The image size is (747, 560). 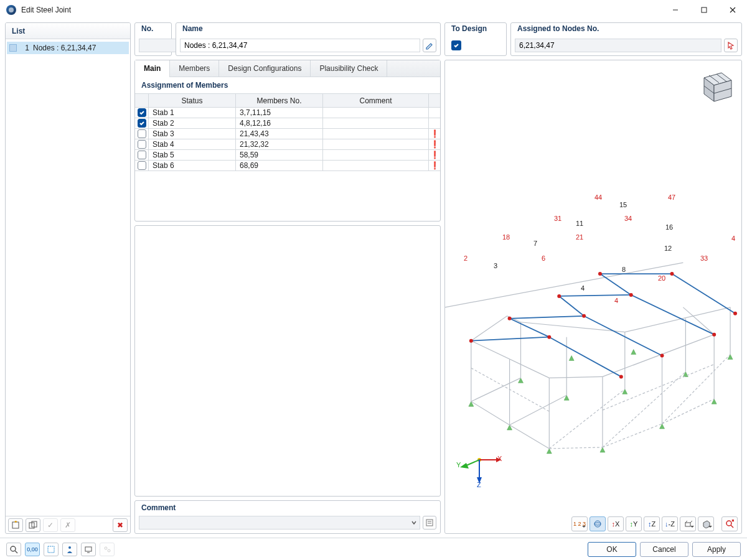 I want to click on find-button, so click(x=14, y=549).